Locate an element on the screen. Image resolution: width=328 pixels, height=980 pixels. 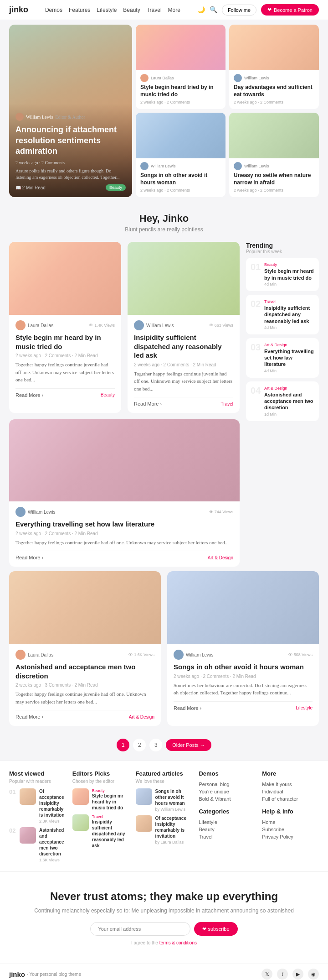
page-3: 3 is located at coordinates (156, 745).